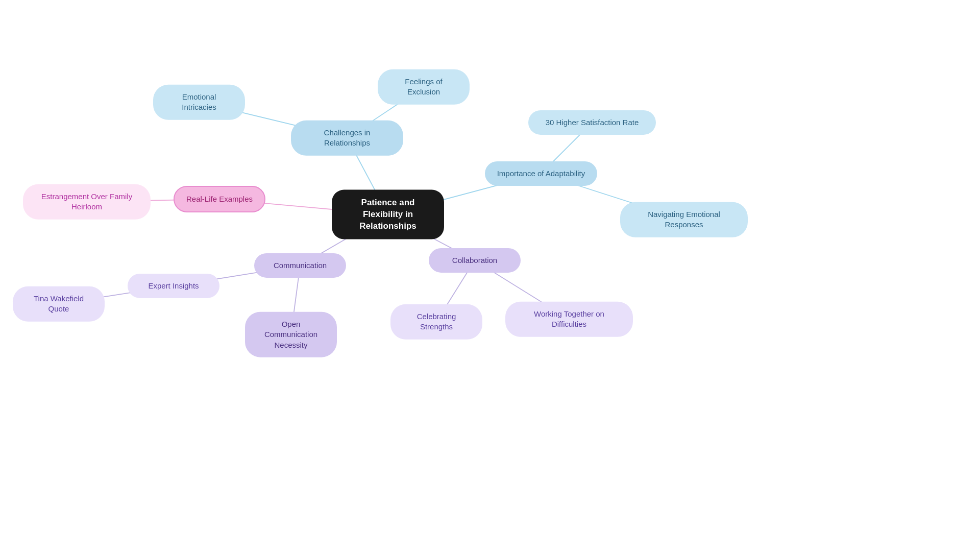  Describe the element at coordinates (347, 138) in the screenshot. I see `challenges-node: Challenges in Relationships` at that location.